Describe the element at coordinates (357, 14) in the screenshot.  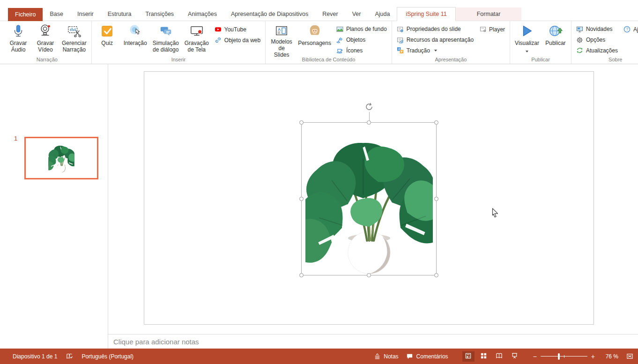
I see `tab-ver: Ver` at that location.